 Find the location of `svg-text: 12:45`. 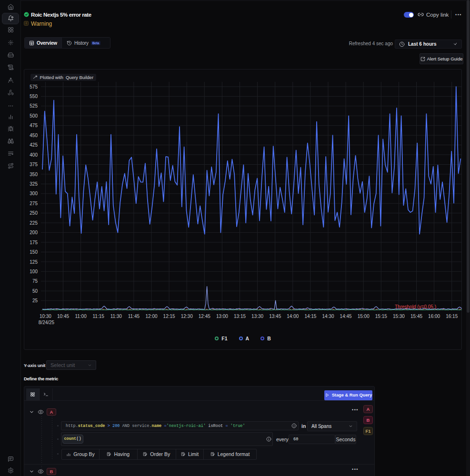

svg-text: 12:45 is located at coordinates (205, 316).